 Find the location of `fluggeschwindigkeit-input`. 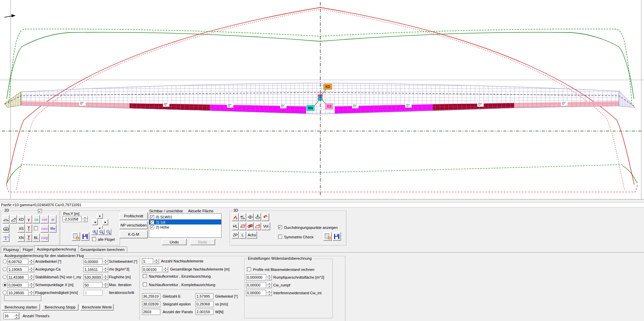

fluggeschwindigkeit-input is located at coordinates (18, 293).